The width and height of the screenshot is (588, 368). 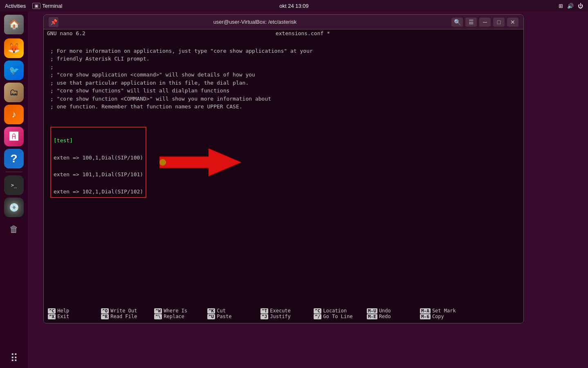 What do you see at coordinates (54, 22) in the screenshot?
I see `pin-icon: 📌` at bounding box center [54, 22].